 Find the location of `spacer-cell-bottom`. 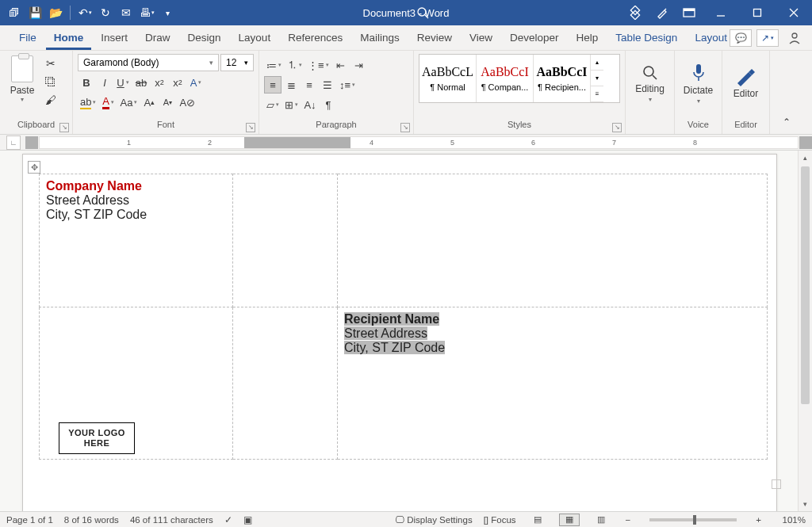

spacer-cell-bottom is located at coordinates (285, 384).